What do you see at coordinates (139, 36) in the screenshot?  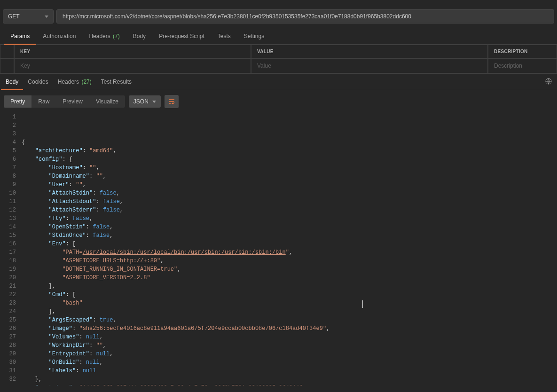 I see `tab-body: Body` at bounding box center [139, 36].